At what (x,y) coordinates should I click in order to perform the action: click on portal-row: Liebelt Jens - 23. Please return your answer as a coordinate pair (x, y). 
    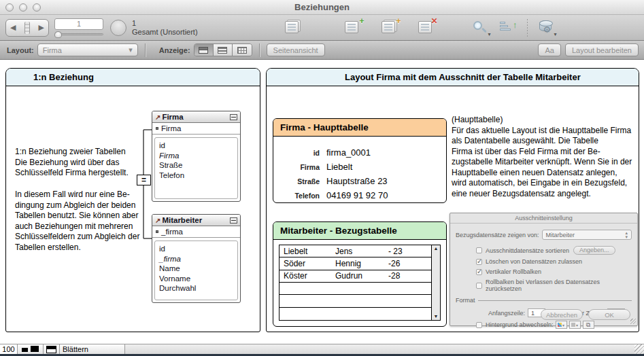
    Looking at the image, I should click on (355, 251).